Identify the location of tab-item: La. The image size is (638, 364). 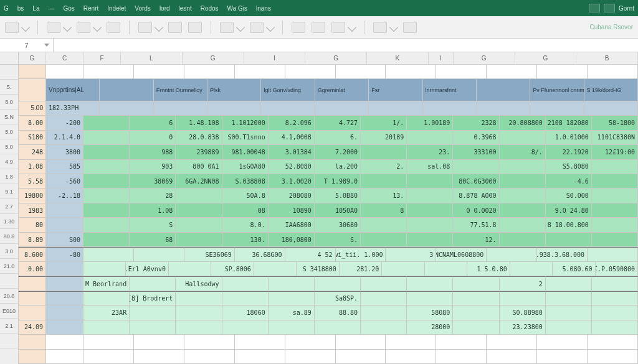
(36, 9).